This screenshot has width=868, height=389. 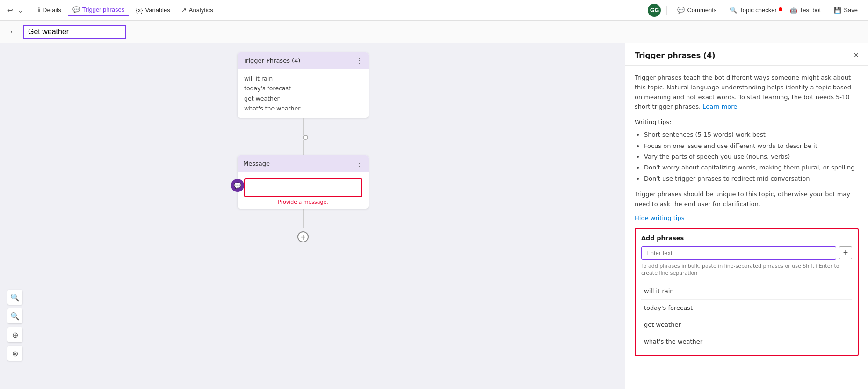 What do you see at coordinates (10, 10) in the screenshot?
I see `undo-icon: ↩` at bounding box center [10, 10].